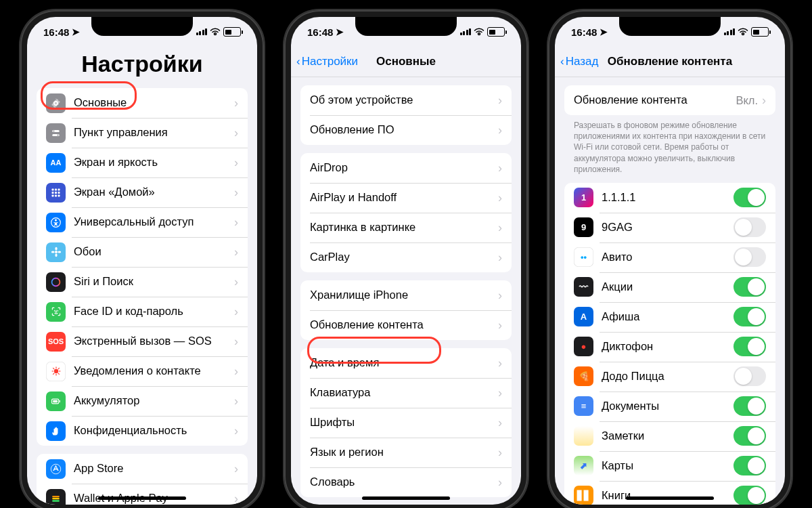 This screenshot has width=812, height=508. What do you see at coordinates (142, 494) in the screenshot?
I see `cell-g2-1: Wallet и Apple Pay ›` at bounding box center [142, 494].